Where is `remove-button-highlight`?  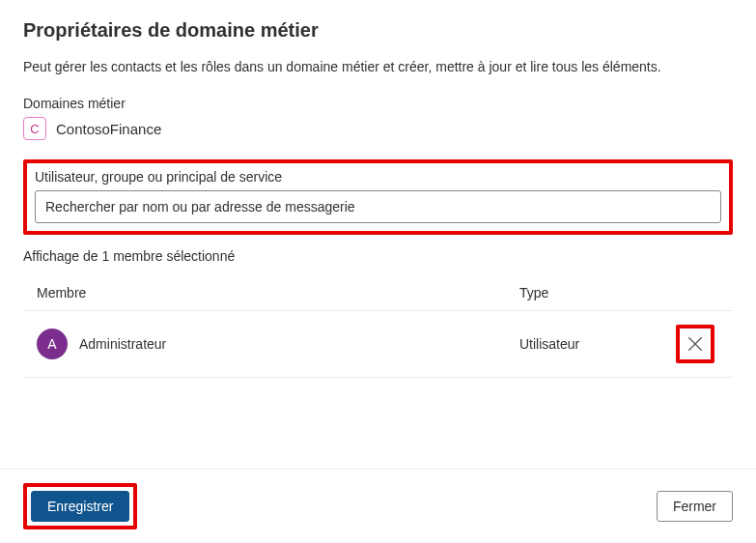
remove-button-highlight is located at coordinates (695, 344).